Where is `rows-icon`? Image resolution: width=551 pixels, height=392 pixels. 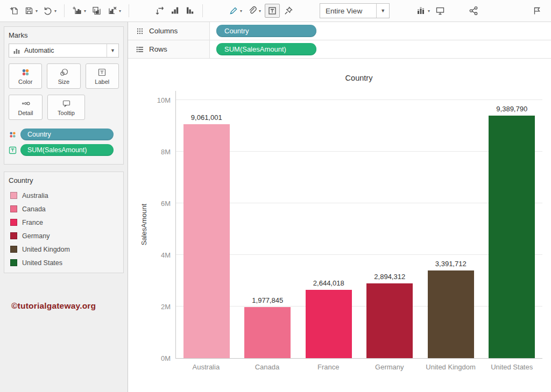
rows-icon is located at coordinates (140, 49).